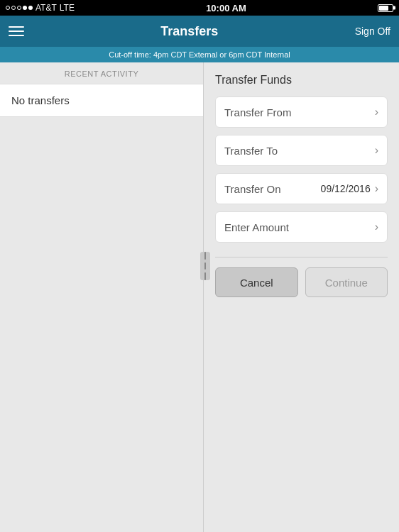 This screenshot has height=532, width=399. I want to click on transfer-on-field: Transfer On 09/12/2016 ›, so click(301, 189).